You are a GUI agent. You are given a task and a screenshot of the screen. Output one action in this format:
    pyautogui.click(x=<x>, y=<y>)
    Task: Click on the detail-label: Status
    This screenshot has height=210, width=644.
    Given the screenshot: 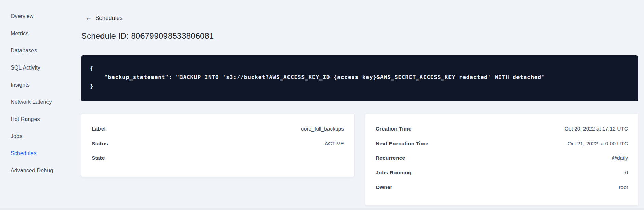 What is the action you would take?
    pyautogui.click(x=100, y=144)
    